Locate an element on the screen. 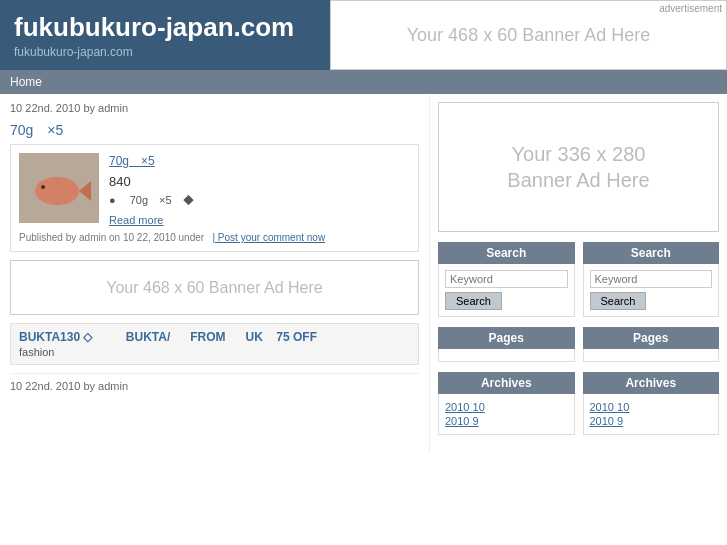  latest-meta: 10 22nd. 2010 by admin is located at coordinates (69, 386).